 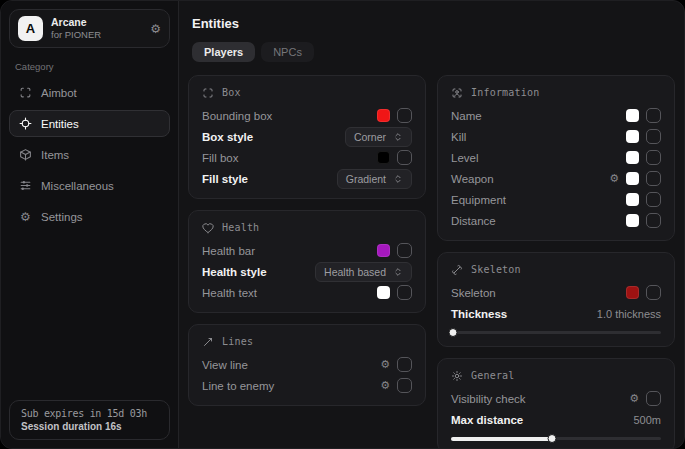 What do you see at coordinates (96, 22) in the screenshot?
I see `app-name: Arcane` at bounding box center [96, 22].